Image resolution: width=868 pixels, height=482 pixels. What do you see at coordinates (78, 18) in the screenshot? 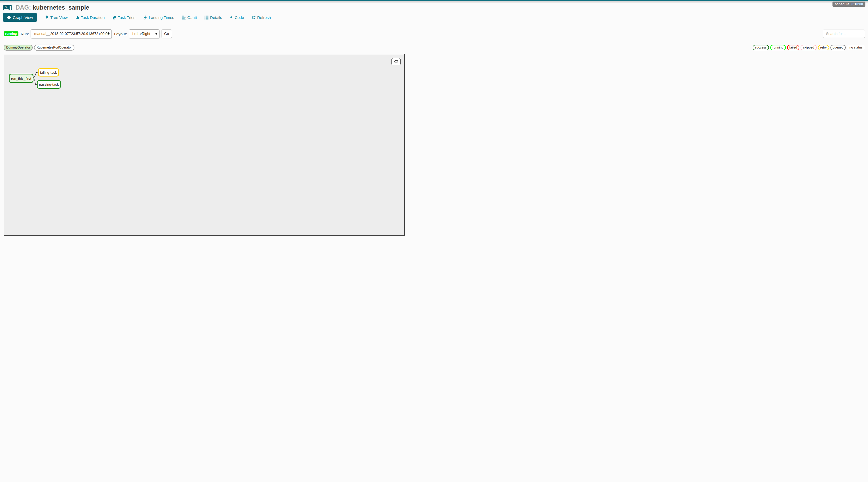
I see `bar-chart-icon` at bounding box center [78, 18].